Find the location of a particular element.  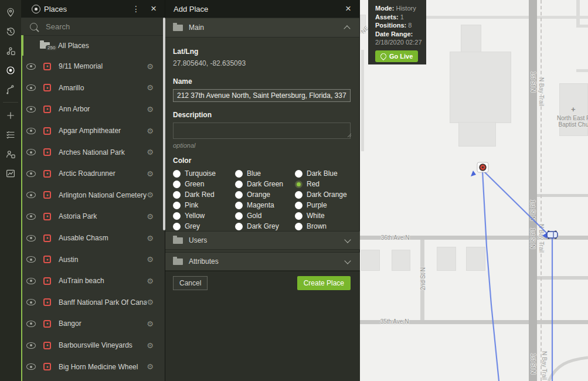

place-row: Banff National Park Of Canada⚙ is located at coordinates (94, 302).